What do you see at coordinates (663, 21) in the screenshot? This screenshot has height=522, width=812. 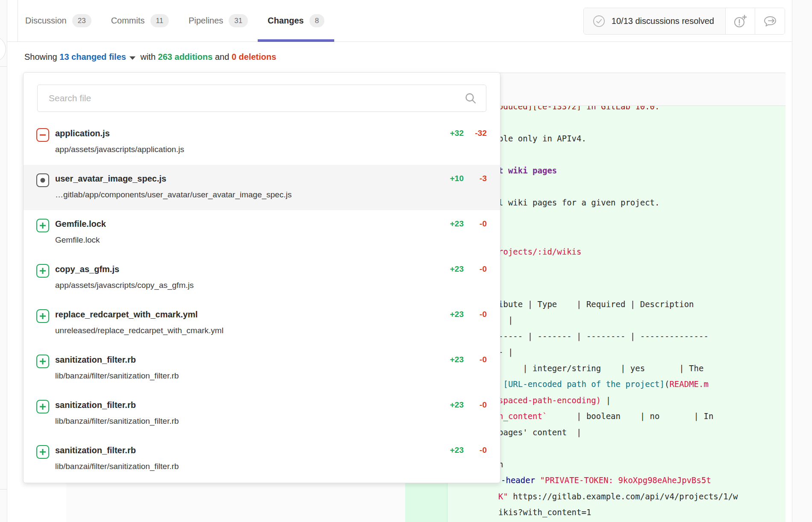 I see `discussions-resolved-text: 10/13 discussions resolved` at bounding box center [663, 21].